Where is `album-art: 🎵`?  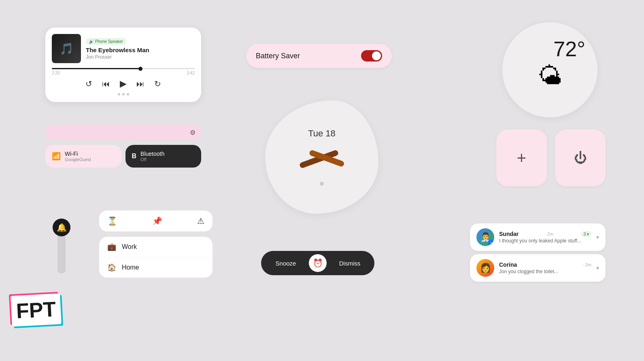
album-art: 🎵 is located at coordinates (66, 49).